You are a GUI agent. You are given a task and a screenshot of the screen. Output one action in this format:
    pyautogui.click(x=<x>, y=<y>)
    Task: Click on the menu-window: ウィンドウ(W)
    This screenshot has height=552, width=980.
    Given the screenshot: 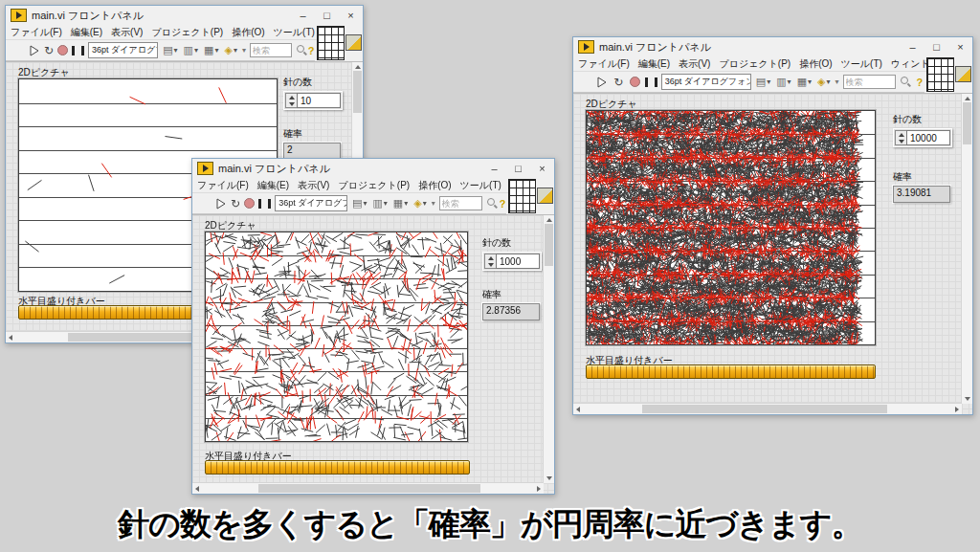 What is the action you would take?
    pyautogui.click(x=909, y=64)
    